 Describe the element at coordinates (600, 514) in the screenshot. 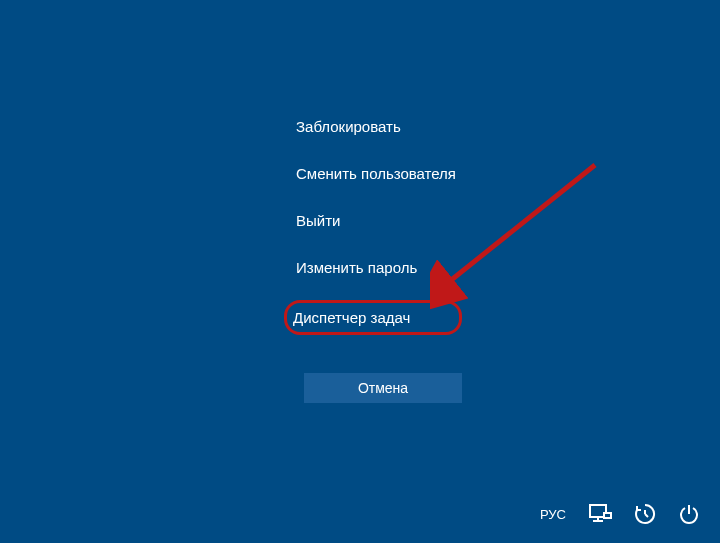

I see `network-icon` at that location.